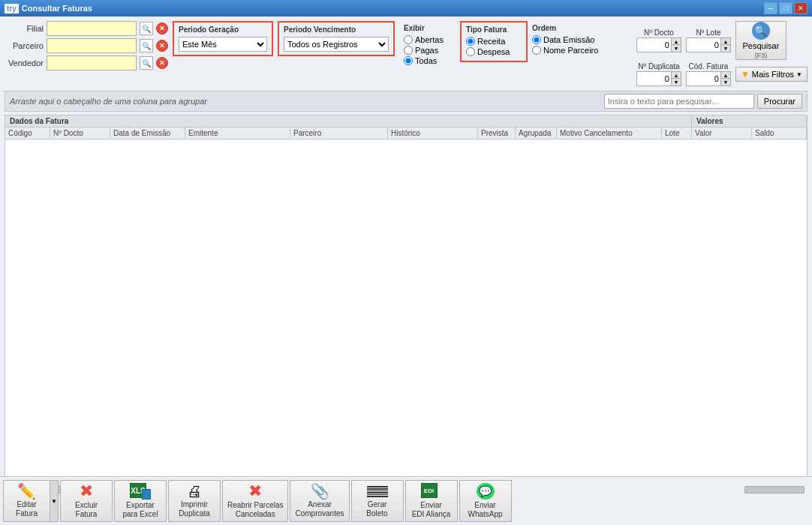 The image size is (812, 525). What do you see at coordinates (428, 45) in the screenshot?
I see `exibir-box: Exibir Abertas Pagas Todas` at bounding box center [428, 45].